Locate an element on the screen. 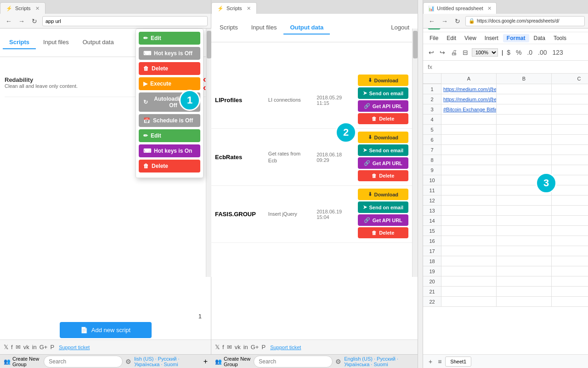 The width and height of the screenshot is (588, 368). facebook-icon-r: f is located at coordinates (223, 347).